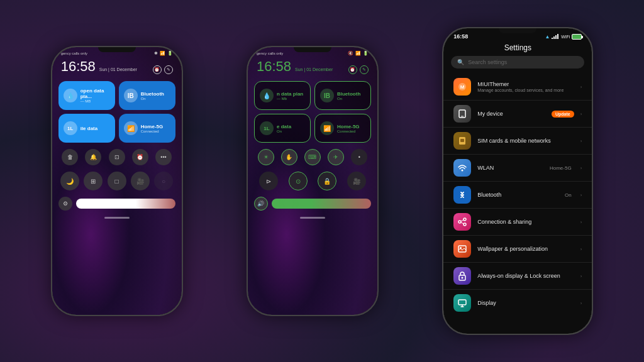  What do you see at coordinates (140, 181) in the screenshot?
I see `video-btn: 🎥` at bounding box center [140, 181].